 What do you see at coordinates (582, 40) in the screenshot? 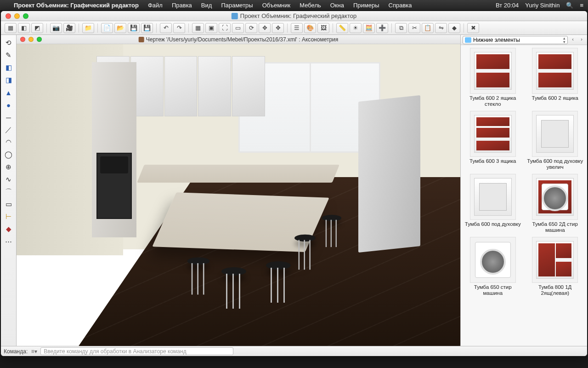
I see `catalog-forward-button: ›` at bounding box center [582, 40].